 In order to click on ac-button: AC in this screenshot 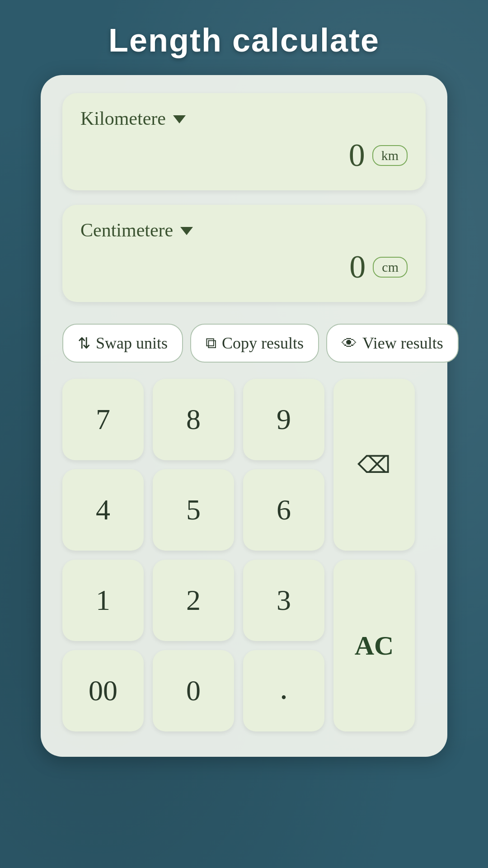, I will do `click(374, 646)`.